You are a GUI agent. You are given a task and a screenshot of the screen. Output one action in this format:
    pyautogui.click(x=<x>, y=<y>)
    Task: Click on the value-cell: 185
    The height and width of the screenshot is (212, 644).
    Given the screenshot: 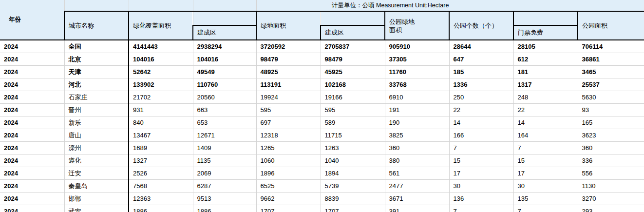 What is the action you would take?
    pyautogui.click(x=481, y=72)
    